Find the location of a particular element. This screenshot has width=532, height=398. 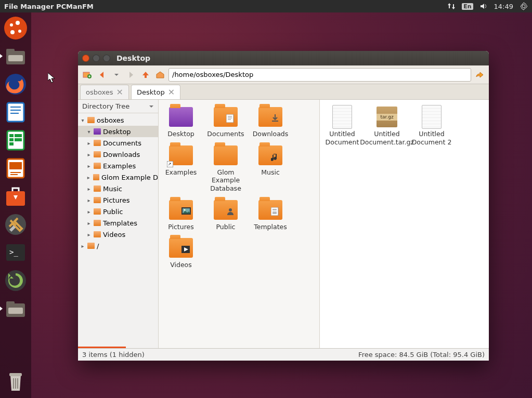

launcher-firefox is located at coordinates (16, 84).